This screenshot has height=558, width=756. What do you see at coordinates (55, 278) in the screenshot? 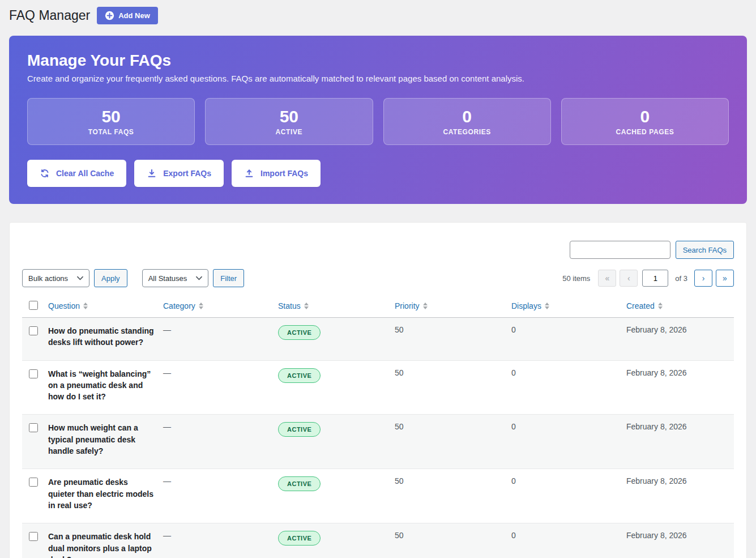
I see `bulk-actions-select: Bulk actions` at bounding box center [55, 278].